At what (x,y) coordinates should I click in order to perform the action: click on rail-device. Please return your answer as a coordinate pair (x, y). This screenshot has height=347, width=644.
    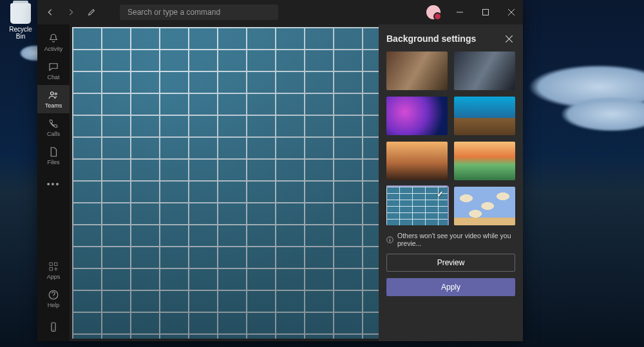
    Looking at the image, I should click on (53, 327).